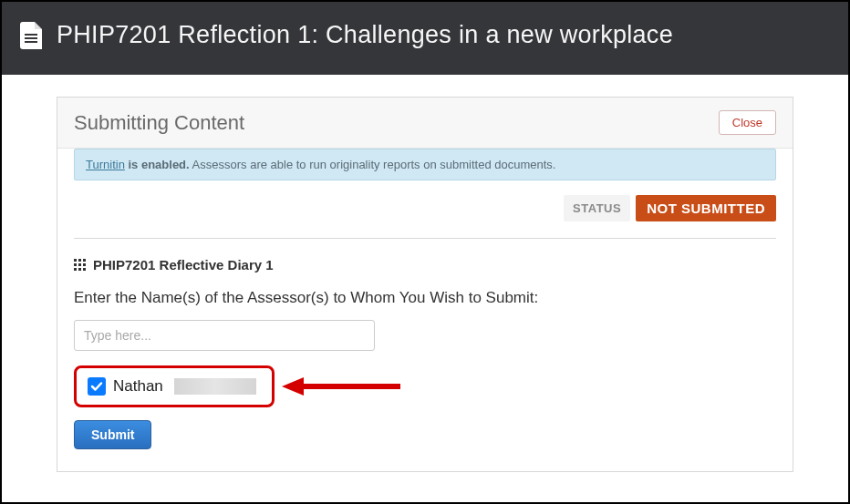  What do you see at coordinates (365, 35) in the screenshot?
I see `page-title: PHIP7201 Reflection 1: Challenges in a n…` at bounding box center [365, 35].